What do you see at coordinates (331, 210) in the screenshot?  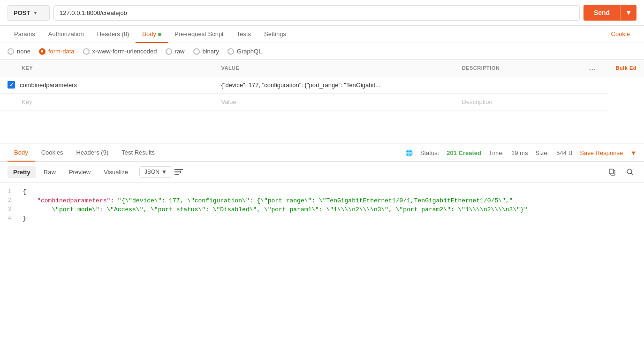 I see `line-content-3: \"port_mode\": \"Access\", \"port_status…` at bounding box center [331, 210].